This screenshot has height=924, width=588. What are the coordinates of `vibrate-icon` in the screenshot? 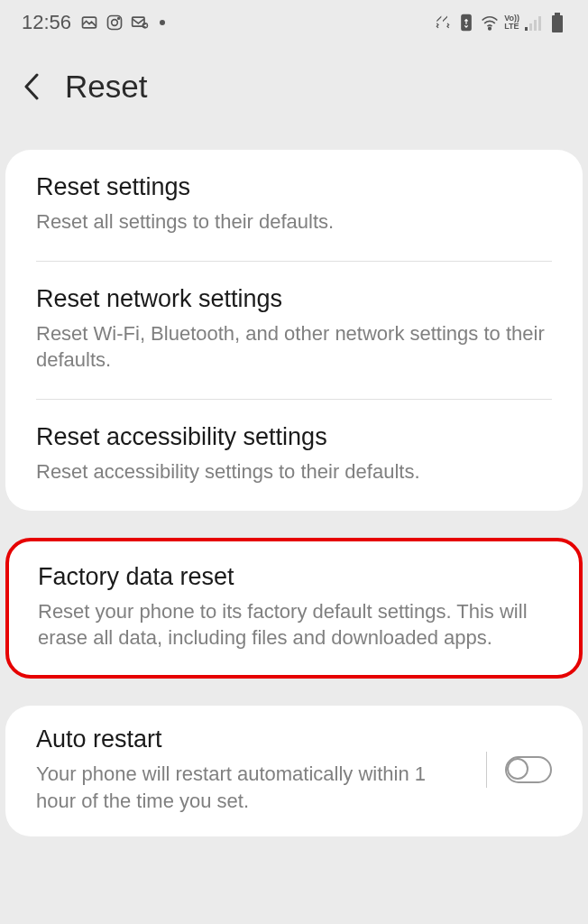 It's located at (443, 23).